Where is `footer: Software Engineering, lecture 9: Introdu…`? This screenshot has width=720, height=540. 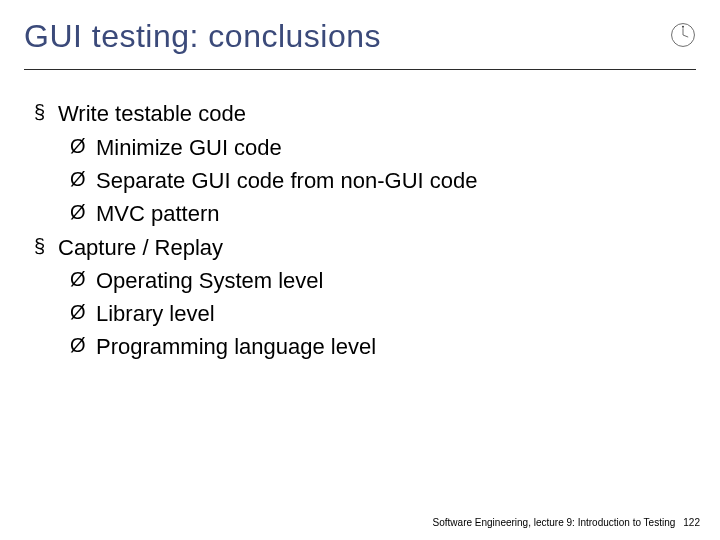
footer: Software Engineering, lecture 9: Introdu… is located at coordinates (566, 522).